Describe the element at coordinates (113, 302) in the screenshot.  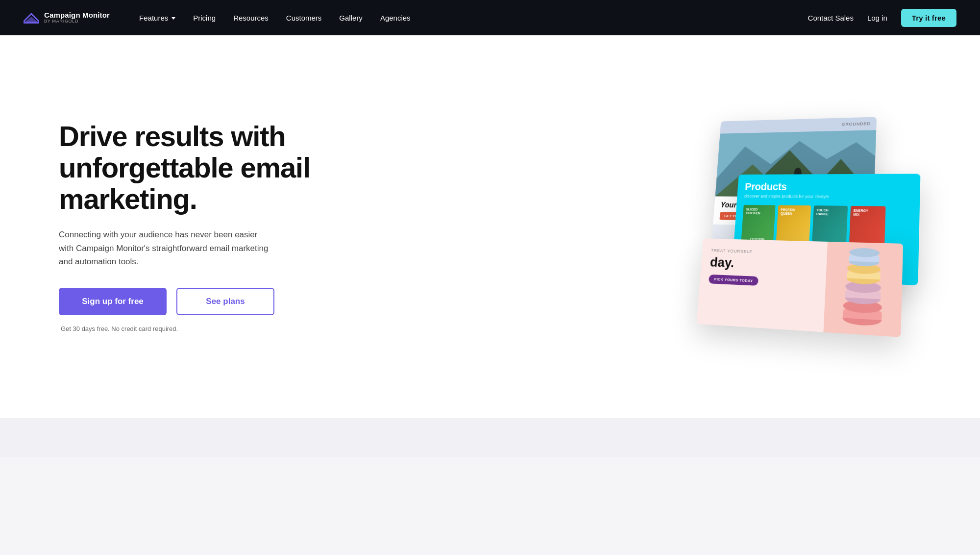
I see `signup-button: Sign up for free` at that location.